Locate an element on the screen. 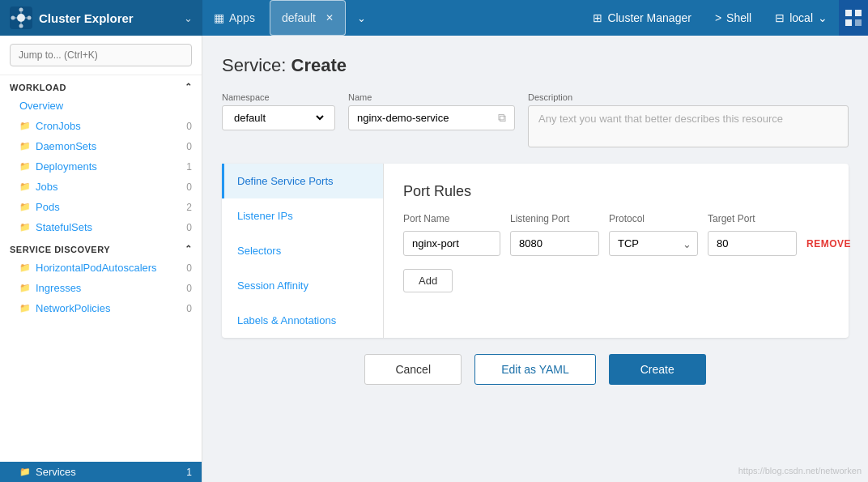  topbar: Cluster Explorer ⌄ ▦ Apps default ✕ ⌄ ⊞ … is located at coordinates (434, 18).